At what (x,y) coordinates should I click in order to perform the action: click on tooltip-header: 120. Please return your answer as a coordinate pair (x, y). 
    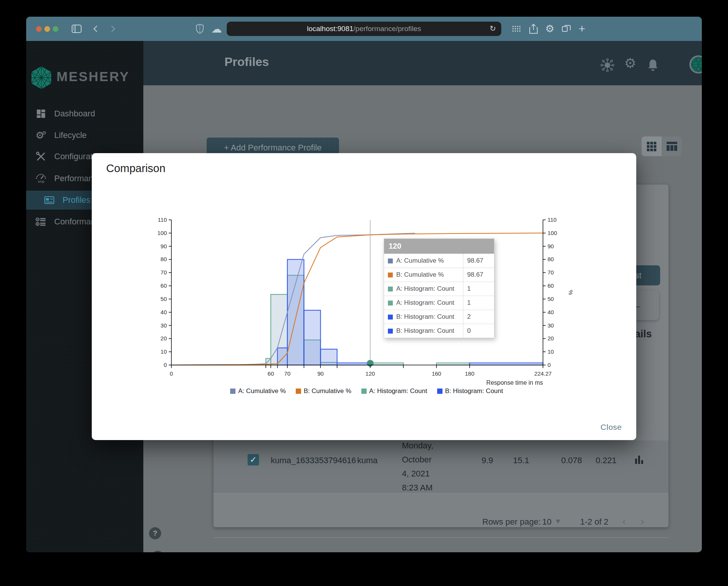
    Looking at the image, I should click on (439, 246).